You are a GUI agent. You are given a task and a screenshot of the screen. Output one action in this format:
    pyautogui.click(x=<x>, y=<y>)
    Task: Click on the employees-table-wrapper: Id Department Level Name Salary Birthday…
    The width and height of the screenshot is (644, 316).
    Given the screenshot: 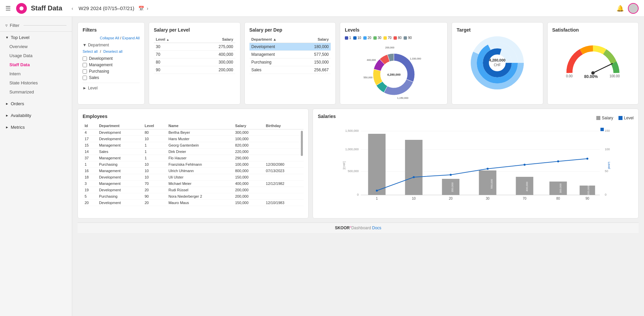 What is the action you would take?
    pyautogui.click(x=193, y=164)
    